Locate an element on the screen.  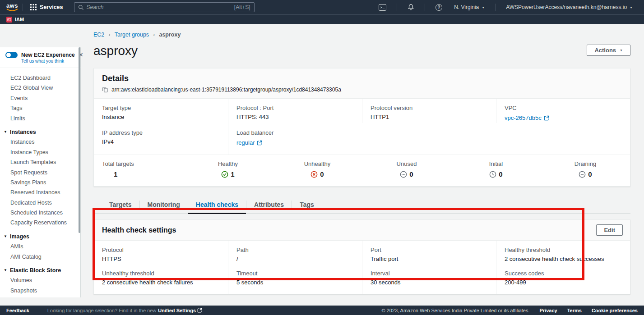
page-title: asproxy is located at coordinates (116, 51).